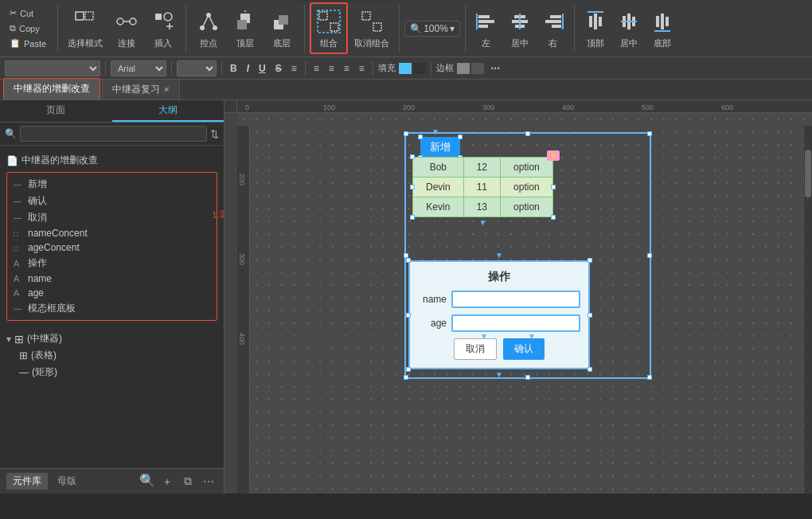 The image size is (812, 519). I want to click on copy-component-button: ⧉, so click(188, 482).